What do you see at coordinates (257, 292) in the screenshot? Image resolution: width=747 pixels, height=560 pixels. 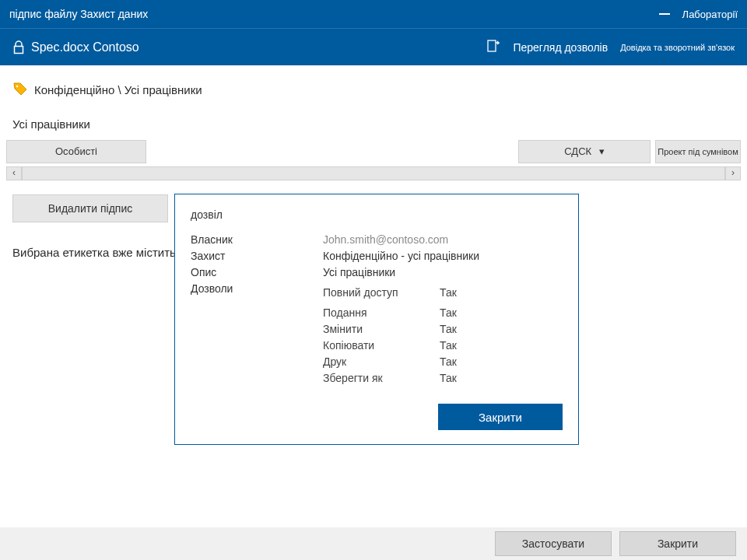 I see `permissions-label: Дозволи` at bounding box center [257, 292].